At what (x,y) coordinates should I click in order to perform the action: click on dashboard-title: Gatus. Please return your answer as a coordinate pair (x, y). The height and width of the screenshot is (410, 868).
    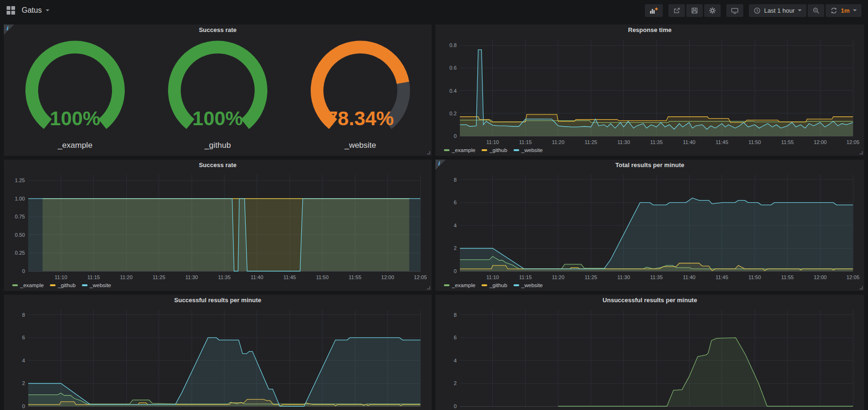
    Looking at the image, I should click on (32, 10).